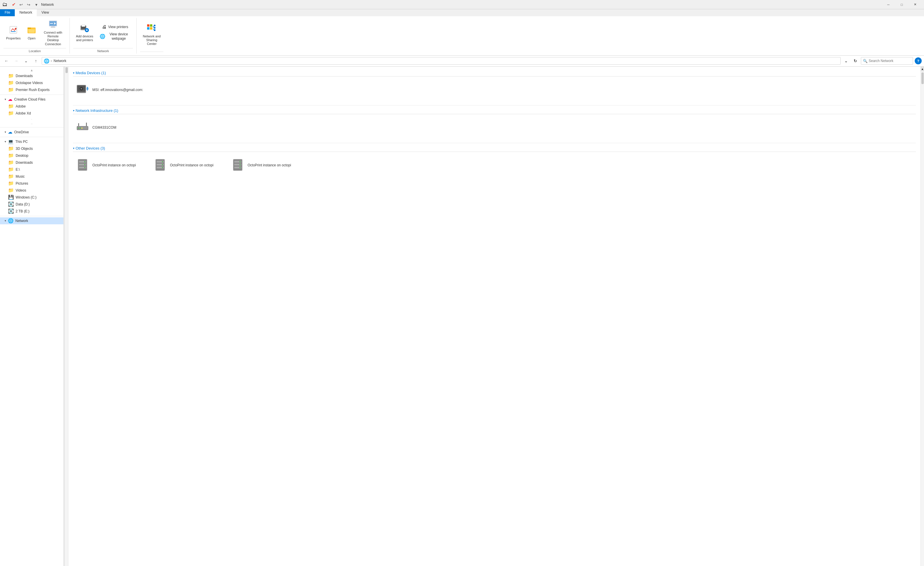  What do you see at coordinates (14, 33) in the screenshot?
I see `properties-button: Properties` at bounding box center [14, 33].